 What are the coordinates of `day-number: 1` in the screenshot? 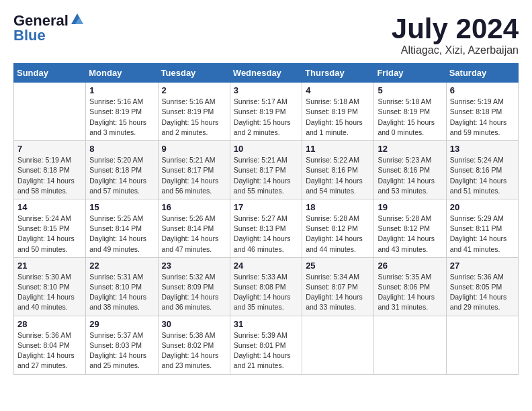 It's located at (122, 90).